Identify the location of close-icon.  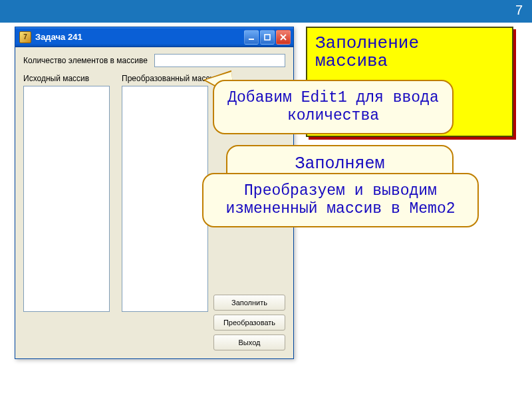
(283, 37).